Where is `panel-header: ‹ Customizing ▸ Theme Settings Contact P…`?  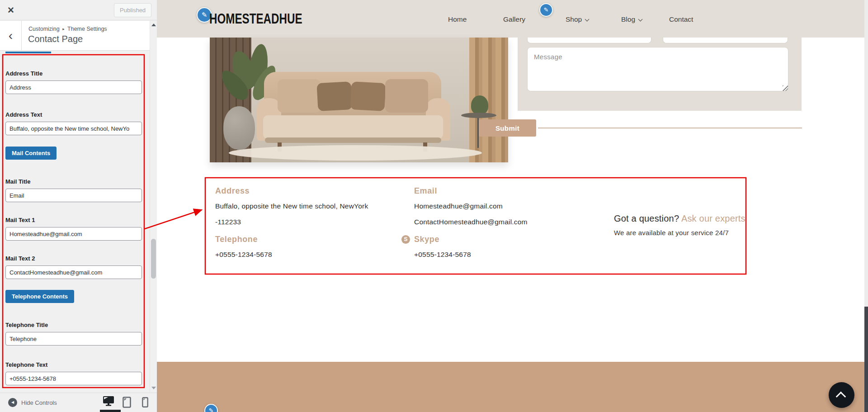 panel-header: ‹ Customizing ▸ Theme Settings Contact P… is located at coordinates (75, 36).